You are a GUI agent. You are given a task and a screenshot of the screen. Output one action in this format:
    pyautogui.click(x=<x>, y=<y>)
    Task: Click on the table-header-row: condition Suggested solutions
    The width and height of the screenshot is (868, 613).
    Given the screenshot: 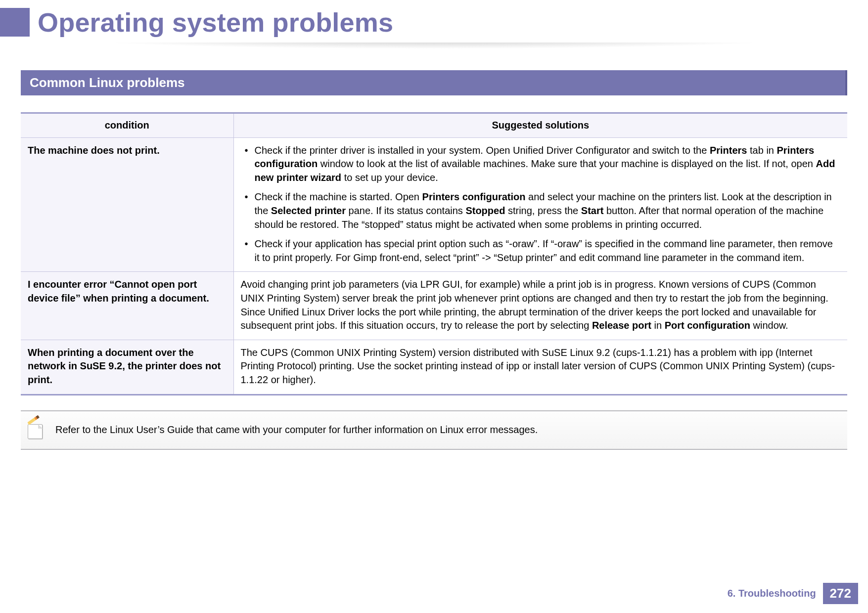 What is the action you would take?
    pyautogui.click(x=434, y=126)
    